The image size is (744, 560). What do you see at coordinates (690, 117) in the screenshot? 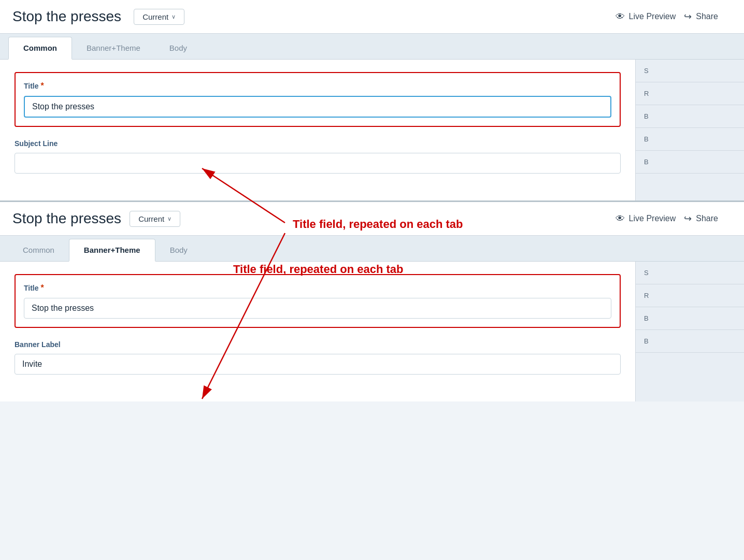
I see `sidebar-item-b1-1: B` at bounding box center [690, 117].